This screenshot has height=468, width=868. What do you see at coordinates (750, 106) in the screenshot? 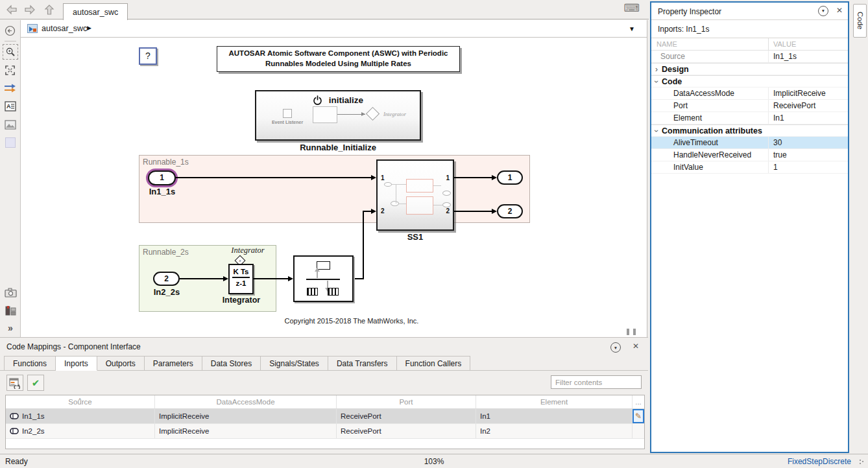
I see `property-row: Port ReceivePort` at bounding box center [750, 106].